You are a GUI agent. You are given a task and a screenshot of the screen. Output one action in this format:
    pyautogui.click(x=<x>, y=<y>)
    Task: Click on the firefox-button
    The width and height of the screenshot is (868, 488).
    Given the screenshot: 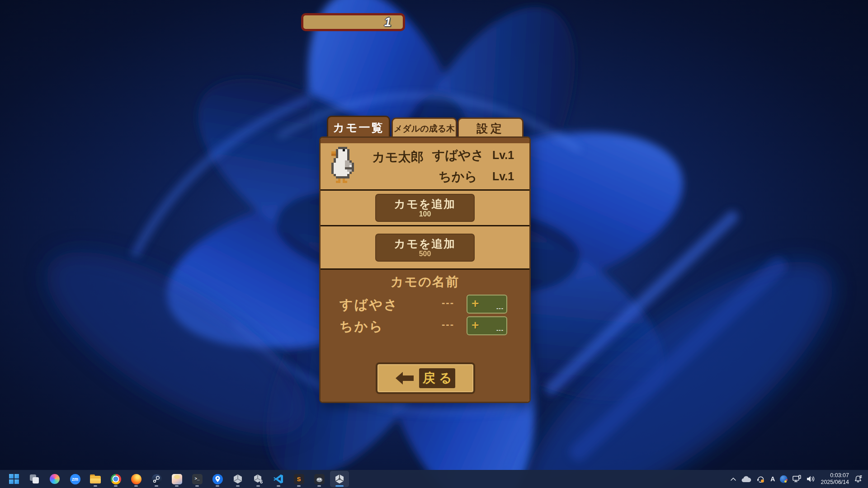 What is the action you would take?
    pyautogui.click(x=136, y=479)
    